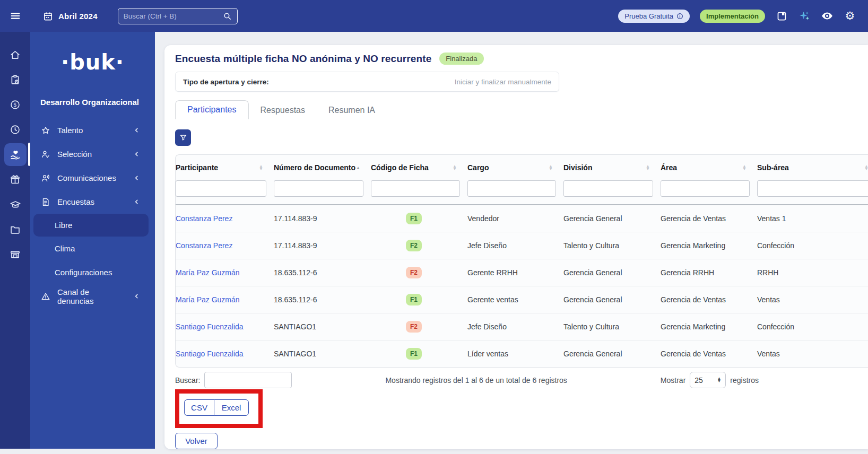 This screenshot has height=454, width=868. What do you see at coordinates (212, 110) in the screenshot?
I see `tab-participantes: Participantes` at bounding box center [212, 110].